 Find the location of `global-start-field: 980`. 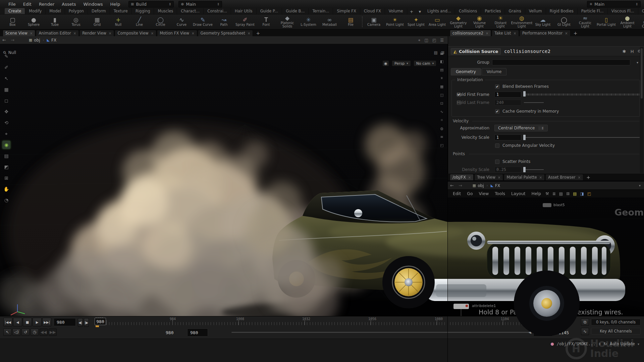

global-start-field: 980 is located at coordinates (172, 333).